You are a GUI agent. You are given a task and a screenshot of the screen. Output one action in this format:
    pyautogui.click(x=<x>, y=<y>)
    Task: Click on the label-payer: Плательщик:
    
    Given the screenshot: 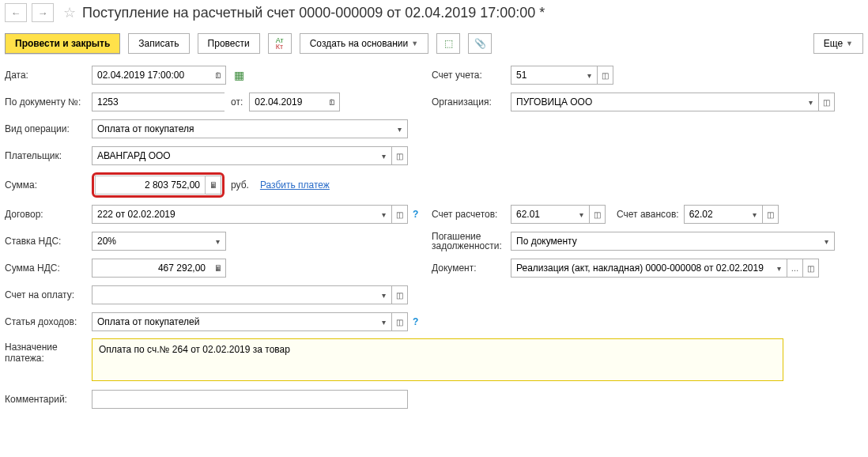 What is the action you would take?
    pyautogui.click(x=48, y=156)
    